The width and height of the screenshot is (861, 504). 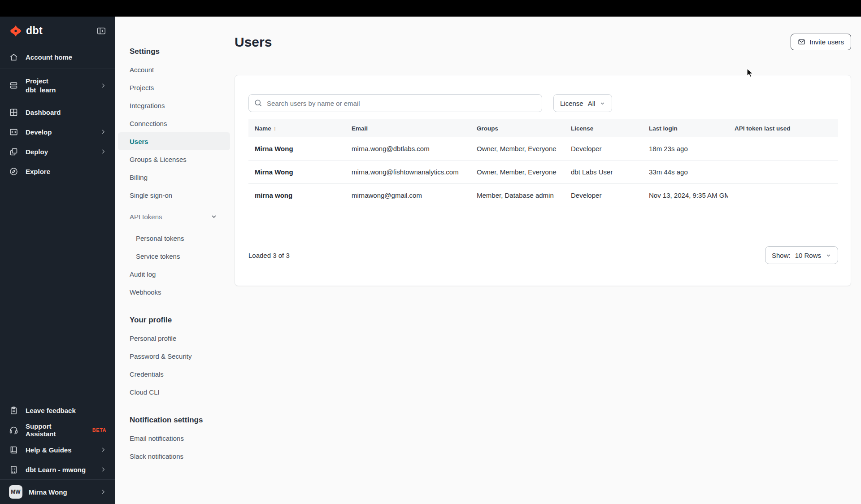 I want to click on sidebar-item-label: Help & Guides, so click(x=48, y=450).